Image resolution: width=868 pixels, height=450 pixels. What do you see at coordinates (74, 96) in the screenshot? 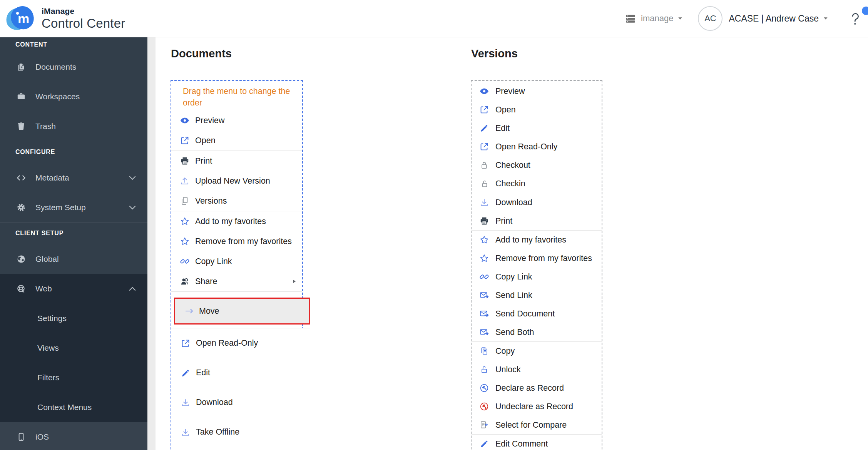
I see `sidebar-item-workspaces: Workspaces` at bounding box center [74, 96].